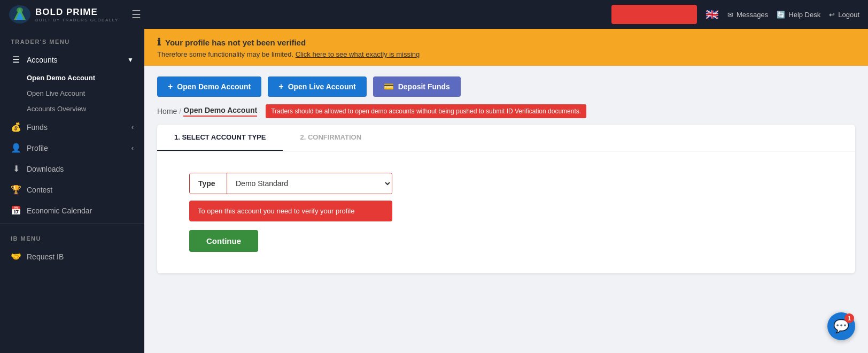 The image size is (868, 353). What do you see at coordinates (72, 127) in the screenshot?
I see `sidebar-item-funds: 💰 Funds ‹` at bounding box center [72, 127].